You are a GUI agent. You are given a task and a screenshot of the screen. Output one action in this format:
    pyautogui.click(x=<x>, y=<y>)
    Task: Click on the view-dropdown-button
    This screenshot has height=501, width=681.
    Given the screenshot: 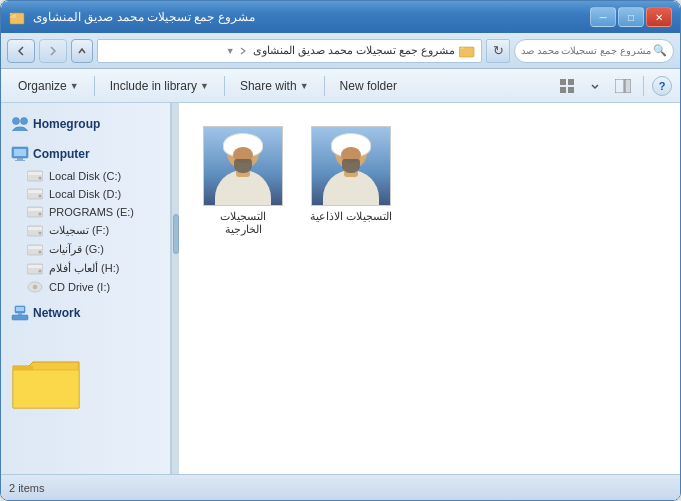 What is the action you would take?
    pyautogui.click(x=595, y=86)
    